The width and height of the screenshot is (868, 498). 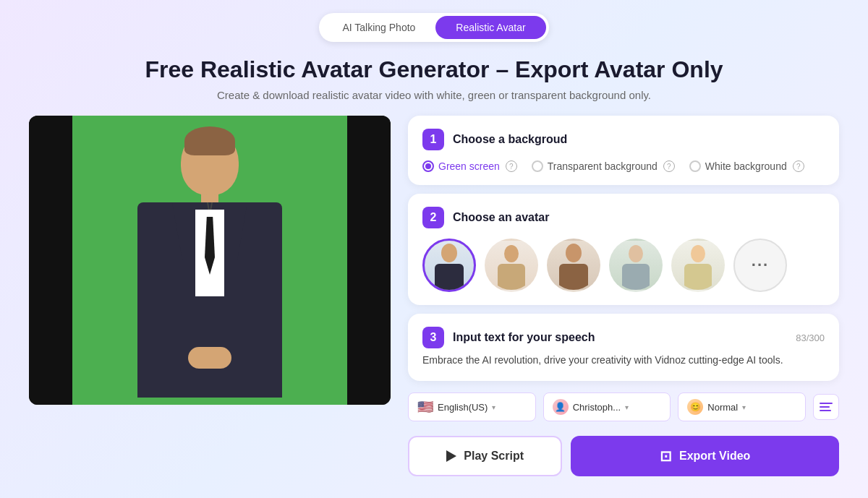 What do you see at coordinates (210, 246) in the screenshot?
I see `avatar-tie` at bounding box center [210, 246].